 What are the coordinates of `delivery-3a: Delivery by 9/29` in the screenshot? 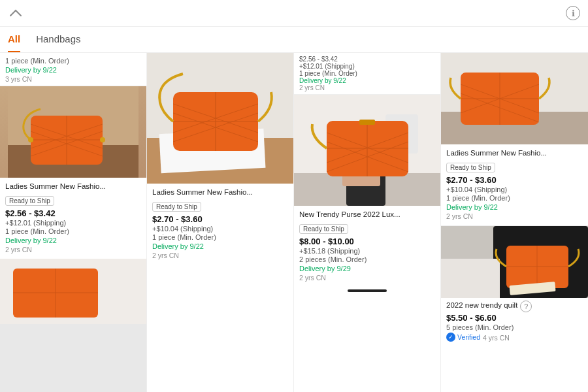 It's located at (367, 269).